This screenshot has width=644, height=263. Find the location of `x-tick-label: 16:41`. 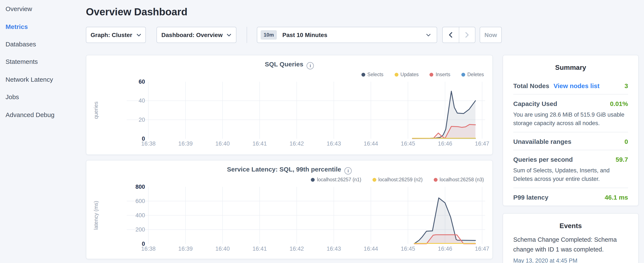

x-tick-label: 16:41 is located at coordinates (260, 249).